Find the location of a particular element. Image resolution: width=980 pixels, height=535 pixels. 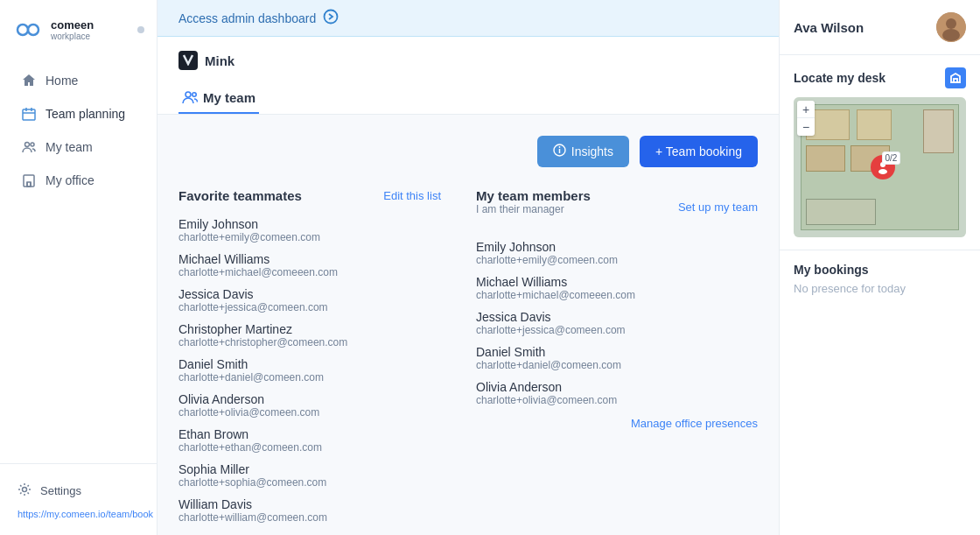

sidebar-item-label-team-planning: Team planning is located at coordinates (86, 114).